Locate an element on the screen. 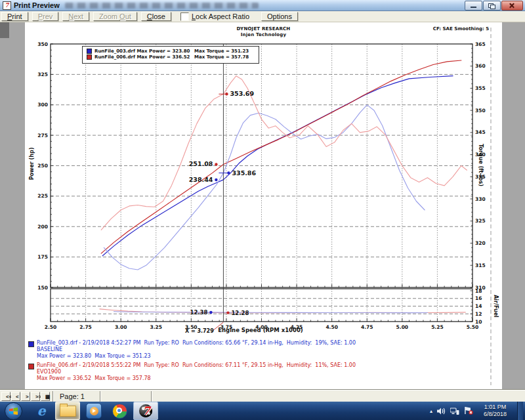 The height and width of the screenshot is (420, 525). legend-torque-label: Max Torque = 357.78 is located at coordinates (222, 57).